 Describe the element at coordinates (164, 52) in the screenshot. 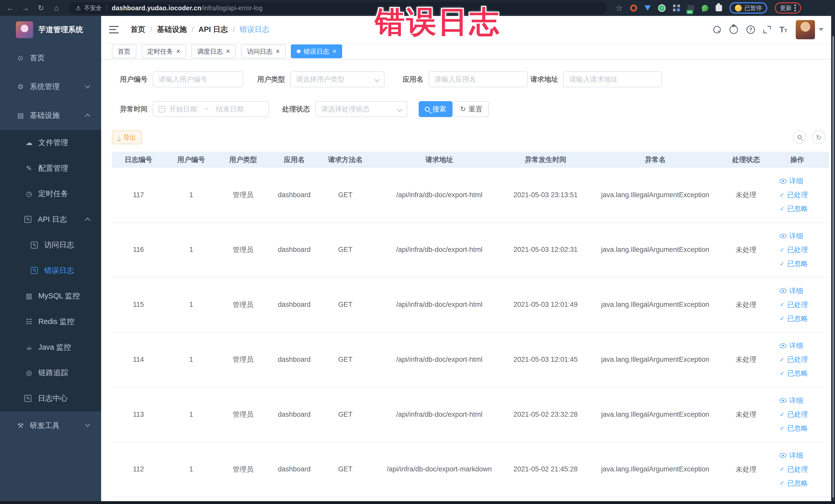

I see `tab-1: 定时任务×` at that location.